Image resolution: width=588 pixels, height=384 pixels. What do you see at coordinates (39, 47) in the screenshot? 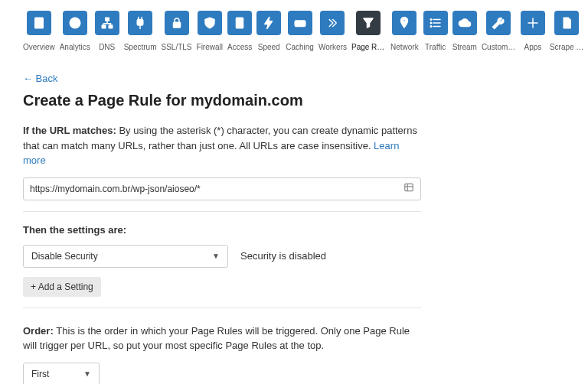
I see `nav-label: Overview` at bounding box center [39, 47].